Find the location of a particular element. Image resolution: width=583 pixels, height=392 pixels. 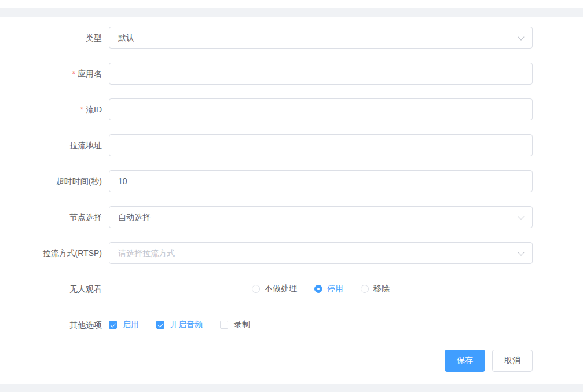

cancel-button: 取消 is located at coordinates (512, 361).